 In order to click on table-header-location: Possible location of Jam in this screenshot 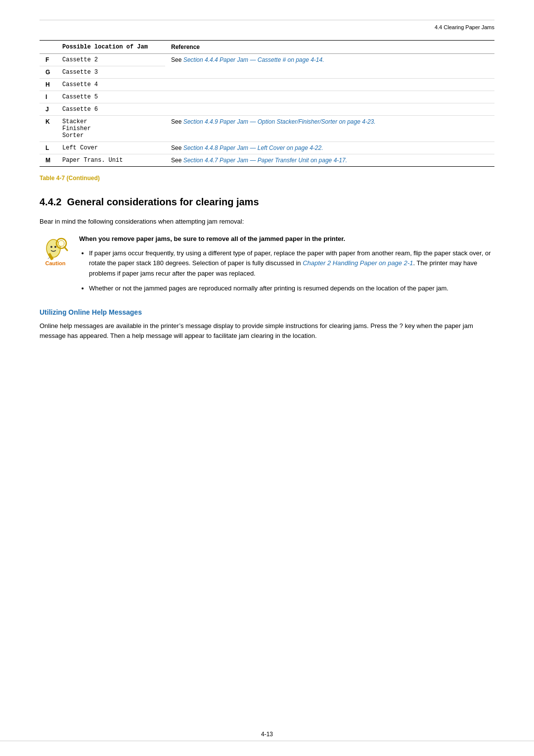, I will do `click(111, 47)`.